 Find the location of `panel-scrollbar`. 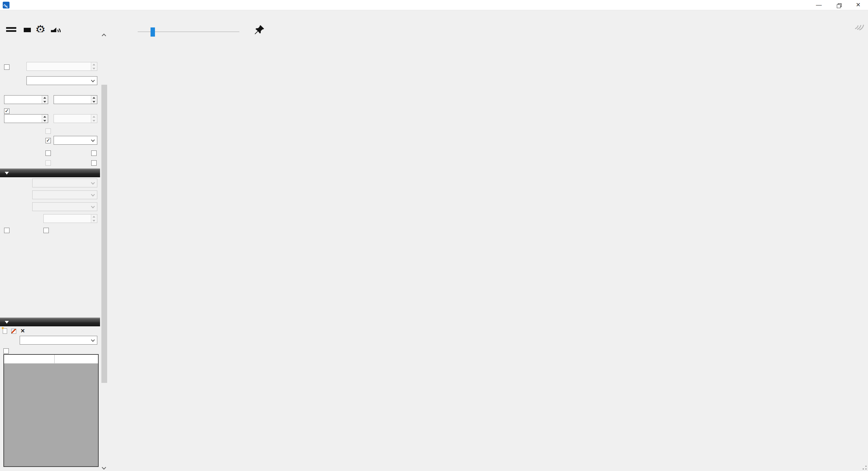

panel-scrollbar is located at coordinates (104, 251).